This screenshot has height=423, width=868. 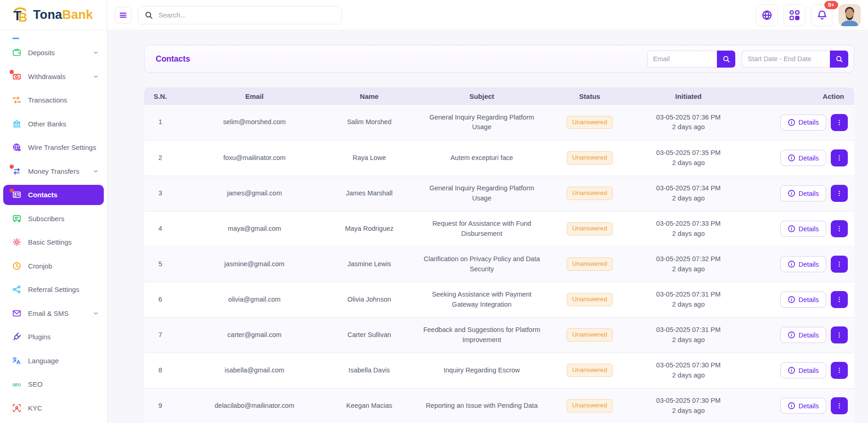 What do you see at coordinates (254, 122) in the screenshot?
I see `cell-email: selim@morshed.com` at bounding box center [254, 122].